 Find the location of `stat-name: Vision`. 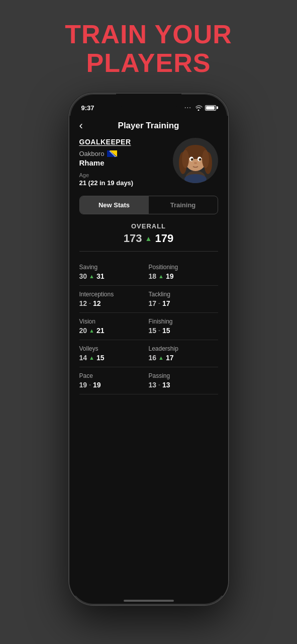

stat-name: Vision is located at coordinates (114, 321).